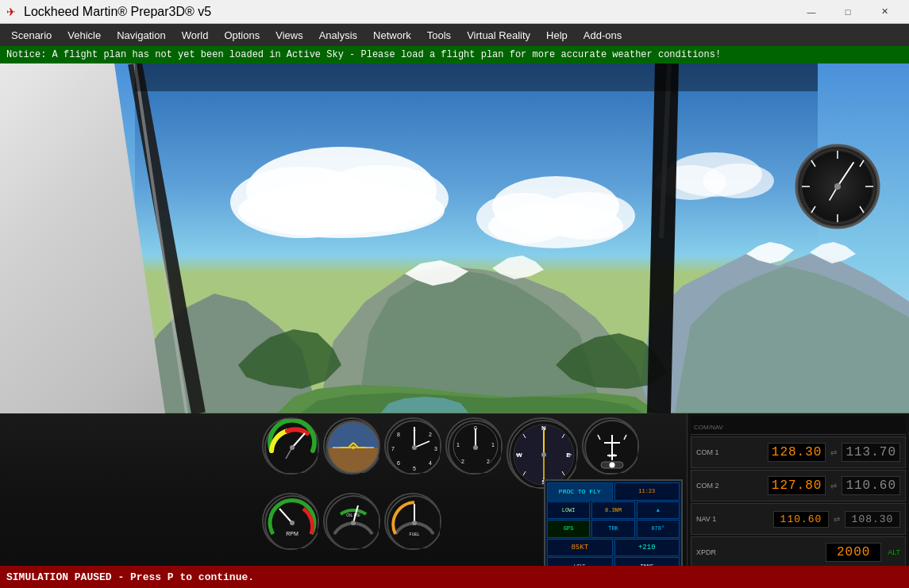 This screenshot has height=588, width=909. Describe the element at coordinates (648, 548) in the screenshot. I see `avionics-cell-10: +210` at that location.